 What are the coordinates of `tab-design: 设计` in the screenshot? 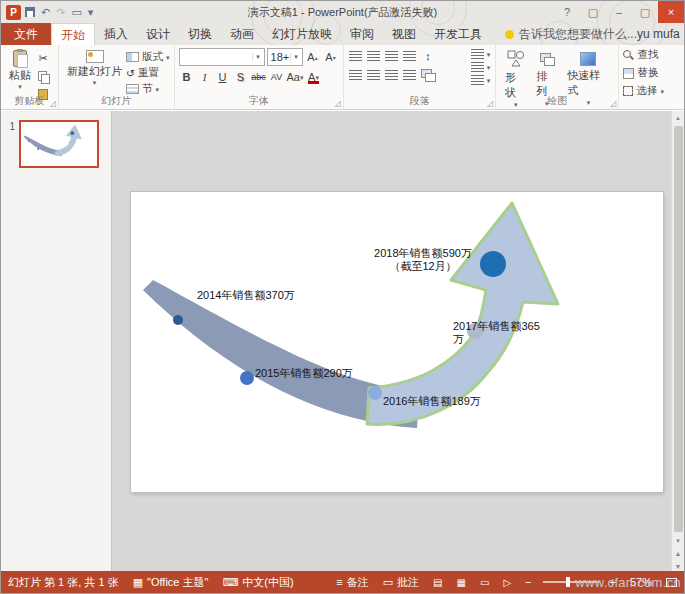 It's located at (158, 34).